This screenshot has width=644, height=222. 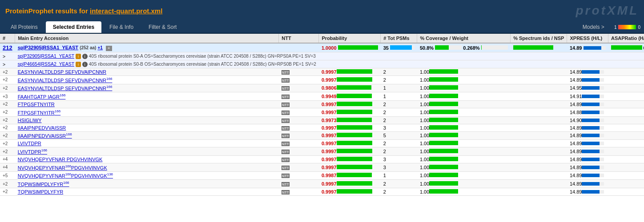 I want to click on colorbar: 1 0, so click(x=627, y=28).